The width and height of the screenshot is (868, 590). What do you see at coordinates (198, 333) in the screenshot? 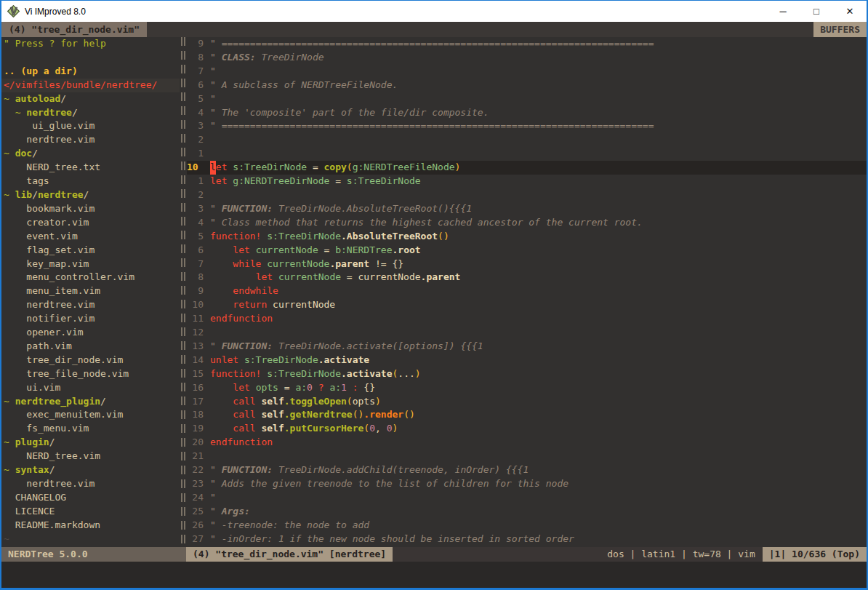
I see `line-number: 12` at bounding box center [198, 333].